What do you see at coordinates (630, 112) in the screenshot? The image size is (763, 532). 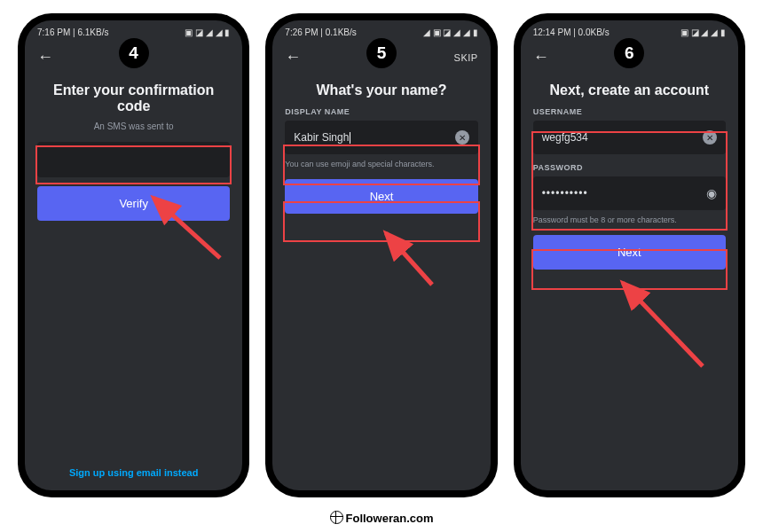 I see `username-label: USERNAME` at bounding box center [630, 112].